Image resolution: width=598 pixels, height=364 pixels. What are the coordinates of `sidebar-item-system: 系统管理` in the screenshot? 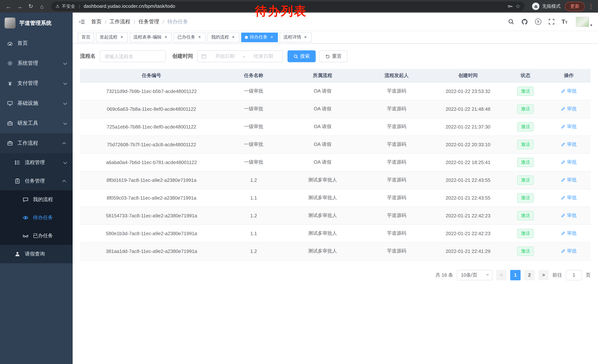 It's located at (36, 63).